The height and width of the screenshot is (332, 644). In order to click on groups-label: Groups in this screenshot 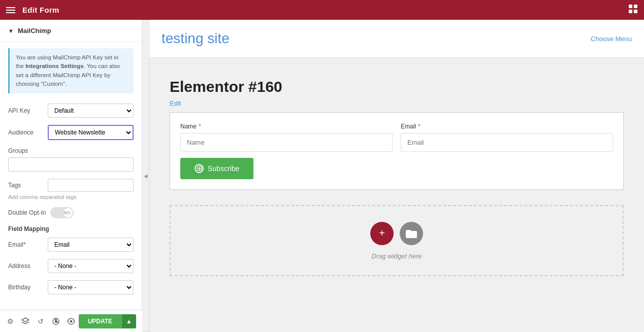, I will do `click(71, 151)`.